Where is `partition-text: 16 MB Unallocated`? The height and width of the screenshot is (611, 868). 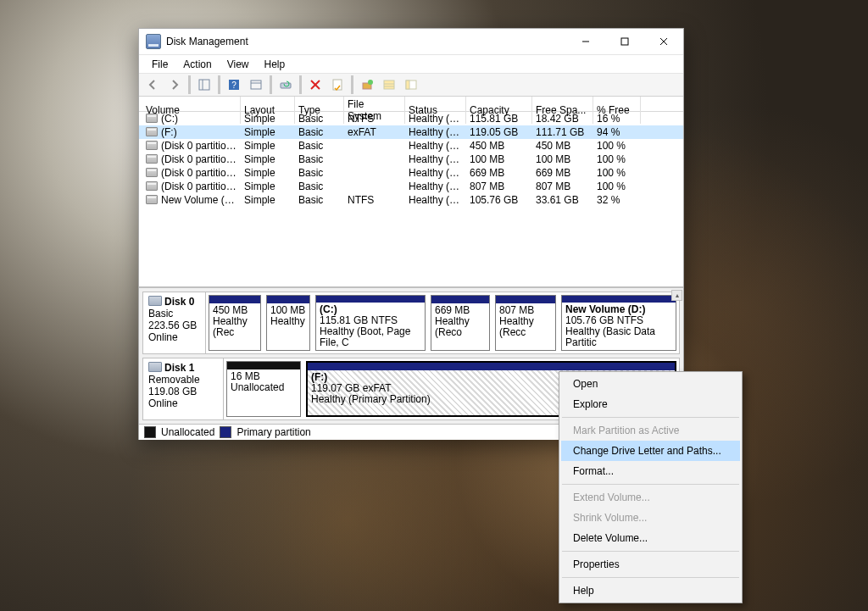 partition-text: 16 MB Unallocated is located at coordinates (264, 382).